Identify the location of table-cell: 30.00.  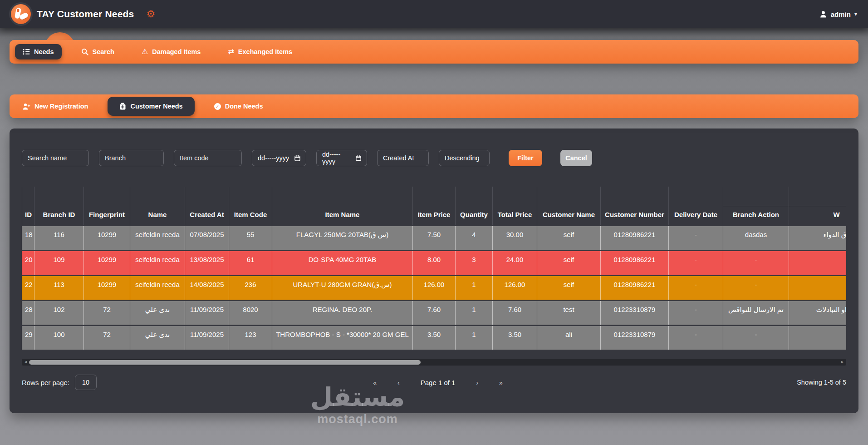
(515, 238).